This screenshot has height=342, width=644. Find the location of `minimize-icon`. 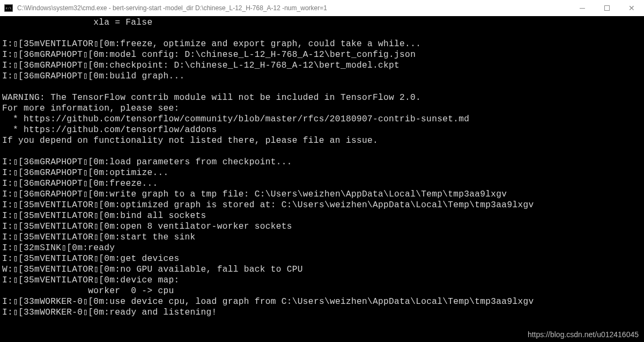

minimize-icon is located at coordinates (582, 9).